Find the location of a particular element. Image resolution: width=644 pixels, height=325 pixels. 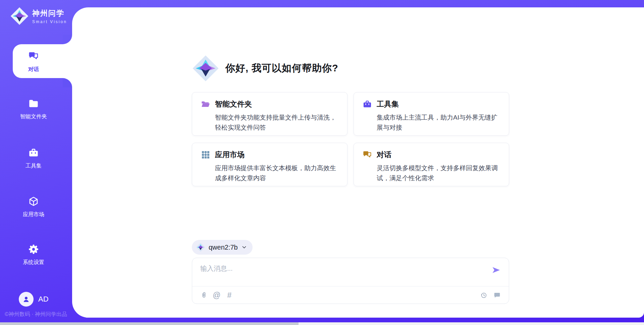

composer-toolbar: @ # is located at coordinates (351, 295).